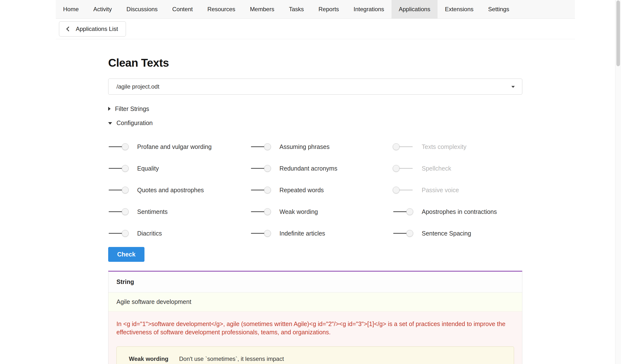 The height and width of the screenshot is (364, 621). Describe the element at coordinates (322, 168) in the screenshot. I see `toggle-redundant-acronyms: Redundant acronyms` at that location.